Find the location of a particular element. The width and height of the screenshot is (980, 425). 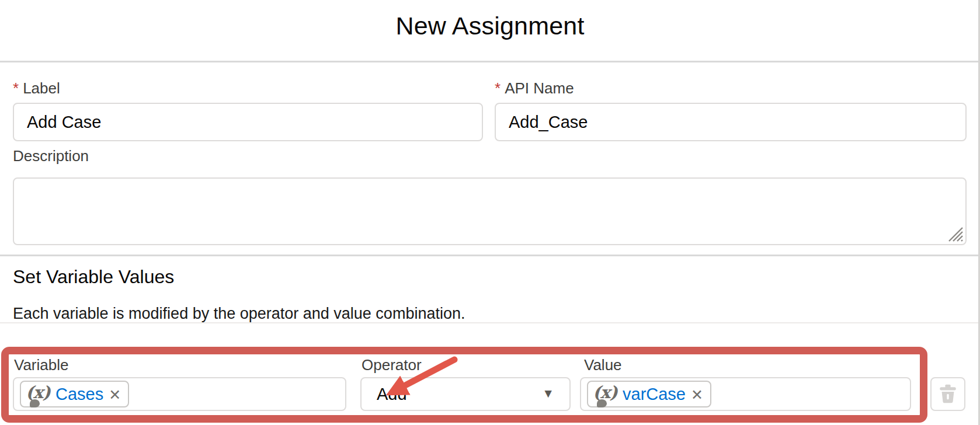

section-heading: Set Variable Values is located at coordinates (93, 277).